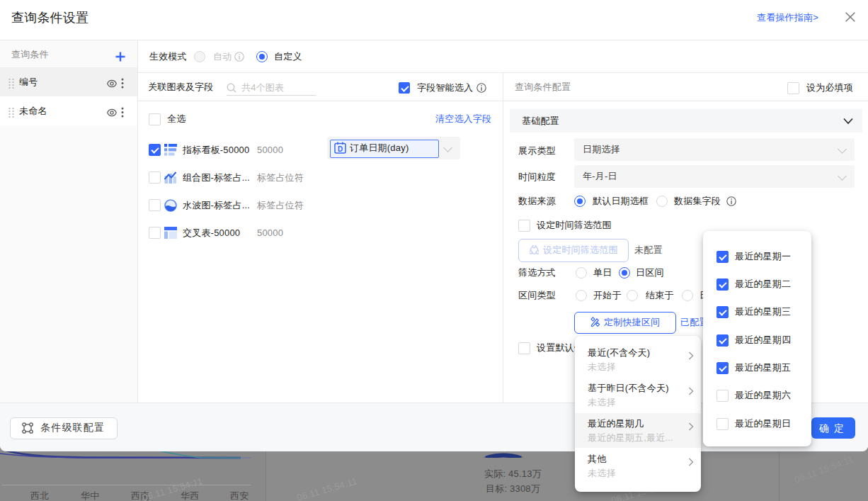 This screenshot has width=868, height=501. What do you see at coordinates (340, 149) in the screenshot?
I see `svg-text: D` at bounding box center [340, 149].